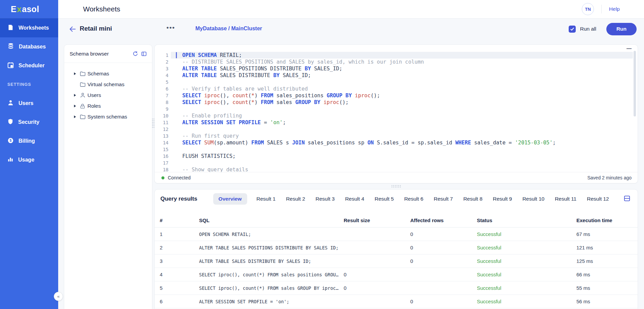  Describe the element at coordinates (396, 109) in the screenshot. I see `code-line: 9` at that location.